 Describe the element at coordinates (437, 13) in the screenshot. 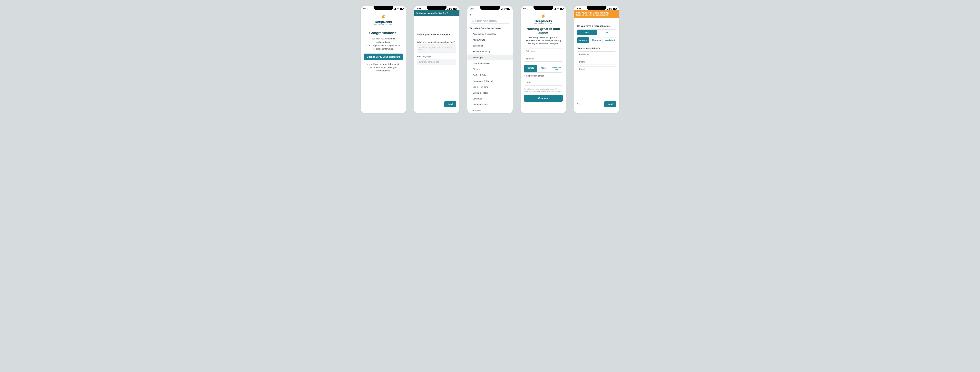

I see `progress-bar: Setting up your profile: Step 1 of 2` at that location.